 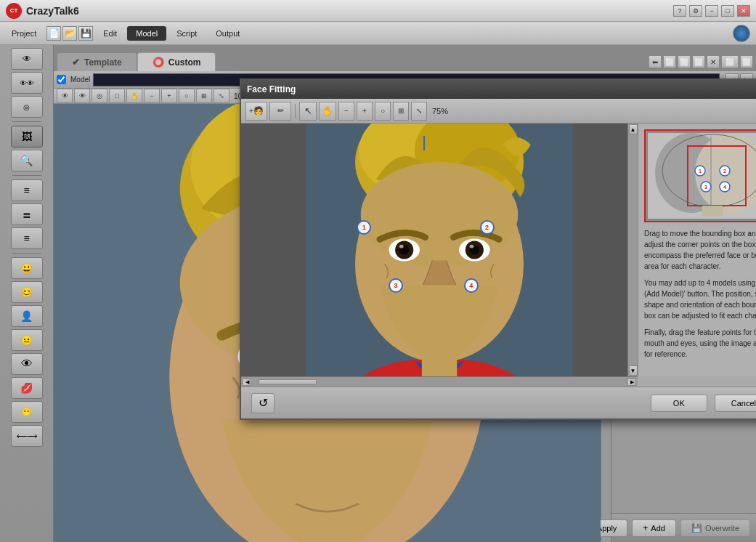 What do you see at coordinates (27, 107) in the screenshot?
I see `sidebar-btn-eye3: ◎` at bounding box center [27, 107].